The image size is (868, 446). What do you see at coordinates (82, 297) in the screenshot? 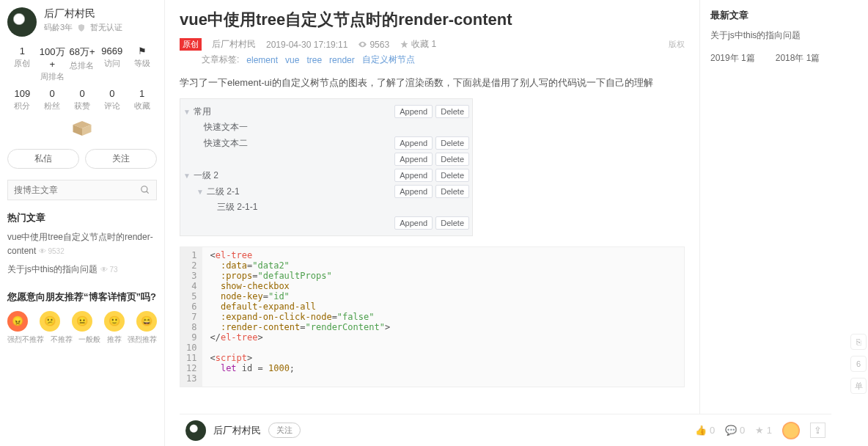
I see `recommend-question: 您愿意向朋友推荐“博客详情页”吗?` at bounding box center [82, 297].